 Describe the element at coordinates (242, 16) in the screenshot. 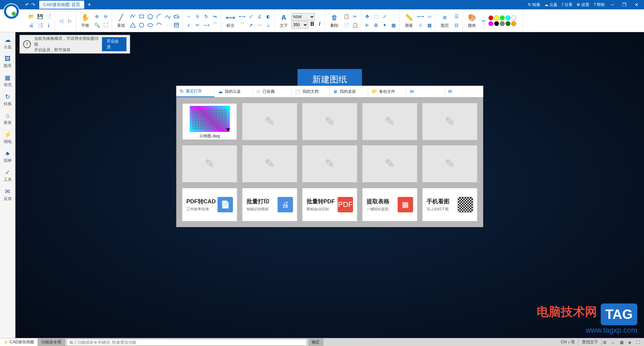

I see `dim-linear-icon: ⟷` at that location.